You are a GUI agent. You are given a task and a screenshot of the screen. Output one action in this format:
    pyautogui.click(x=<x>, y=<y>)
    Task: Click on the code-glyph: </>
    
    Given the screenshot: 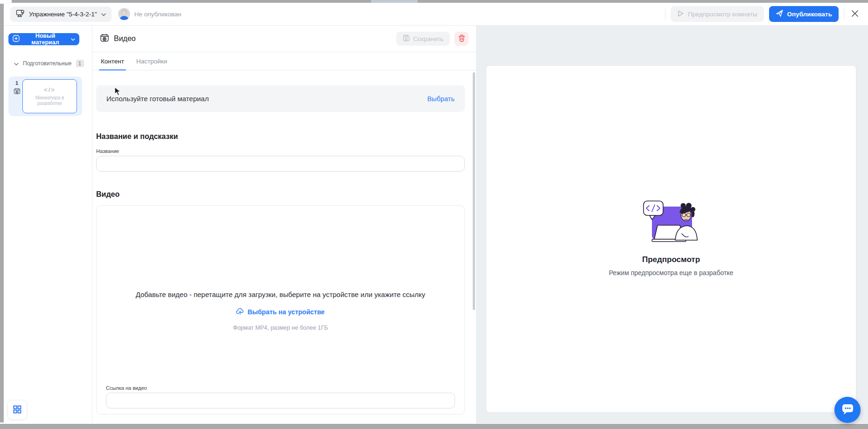 What is the action you would take?
    pyautogui.click(x=49, y=90)
    